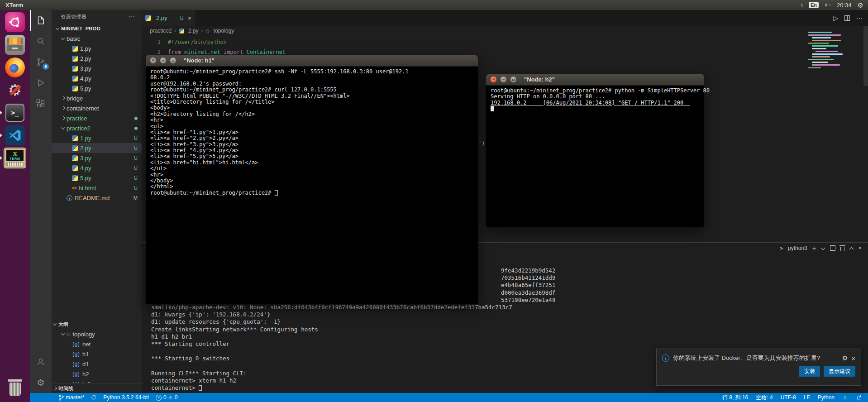 The height and width of the screenshot is (402, 868). What do you see at coordinates (97, 158) in the screenshot?
I see `tree-item-3.py: 3.pyU` at bounding box center [97, 158].